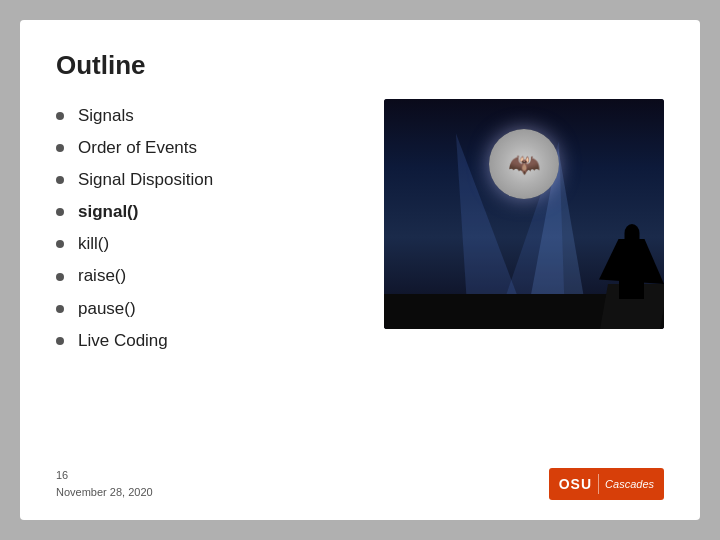  What do you see at coordinates (210, 244) in the screenshot?
I see `bullet-item-kill-func: kill()` at bounding box center [210, 244].